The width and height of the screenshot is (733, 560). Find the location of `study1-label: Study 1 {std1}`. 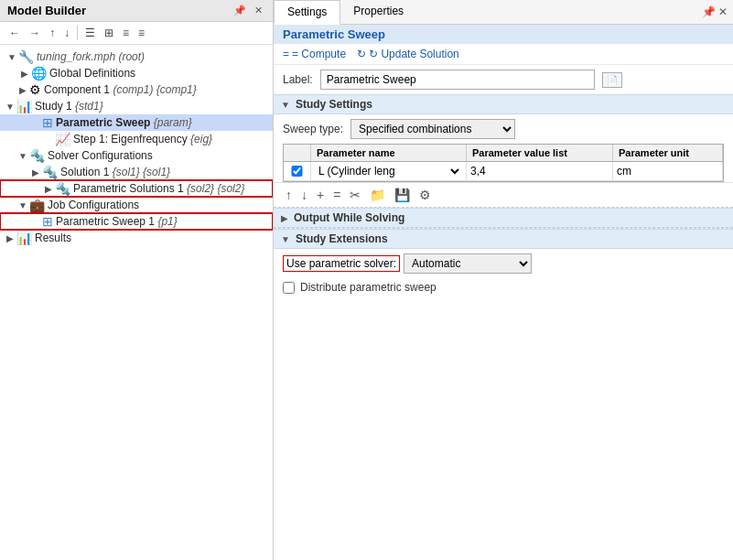

study1-label: Study 1 {std1} is located at coordinates (70, 106).